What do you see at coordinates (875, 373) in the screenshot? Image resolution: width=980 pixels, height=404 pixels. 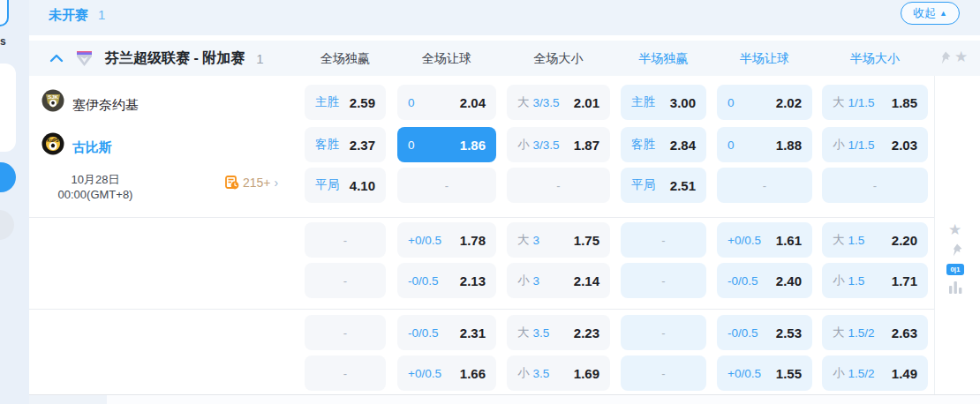 I see `odds-cell: 小1.5/21.49` at bounding box center [875, 373].